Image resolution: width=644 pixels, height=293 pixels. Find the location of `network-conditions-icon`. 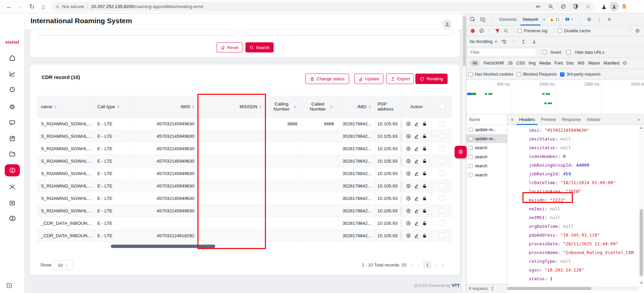

network-conditions-icon is located at coordinates (504, 42).